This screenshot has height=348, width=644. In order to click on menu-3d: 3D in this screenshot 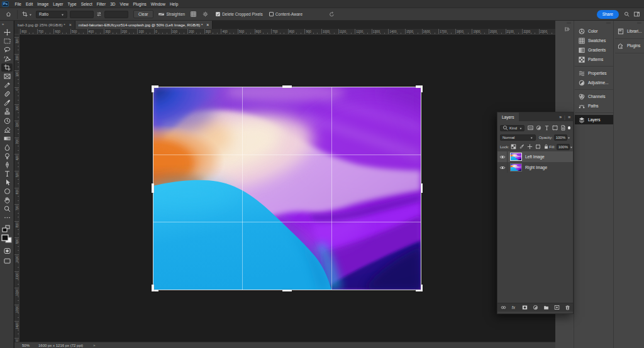, I will do `click(113, 4)`.